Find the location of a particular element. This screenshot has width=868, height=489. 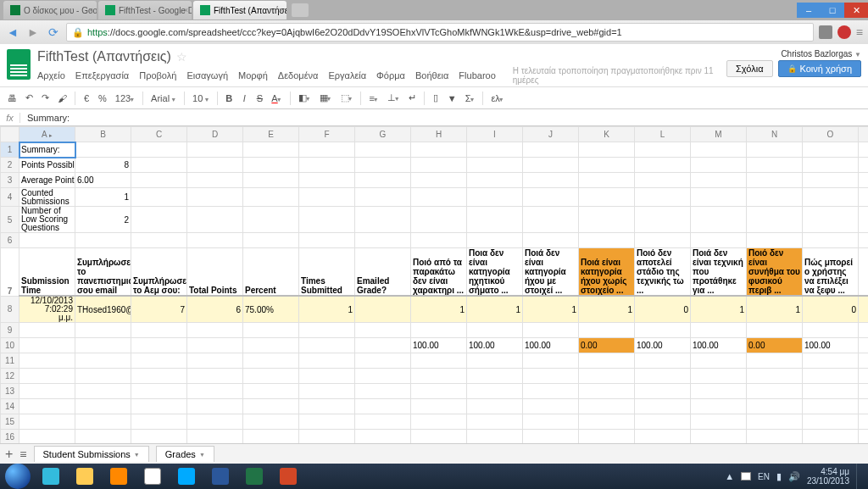

bold-button: B is located at coordinates (229, 98).